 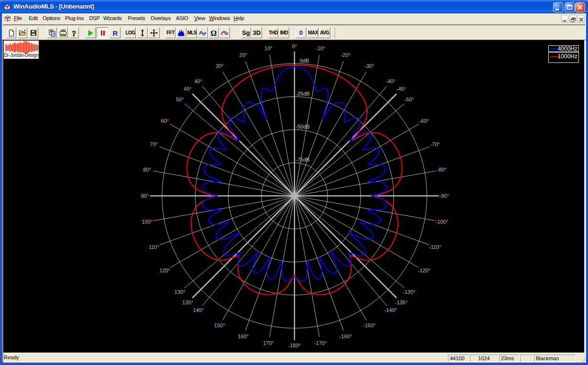 I want to click on svg-text: -90°, so click(x=444, y=196).